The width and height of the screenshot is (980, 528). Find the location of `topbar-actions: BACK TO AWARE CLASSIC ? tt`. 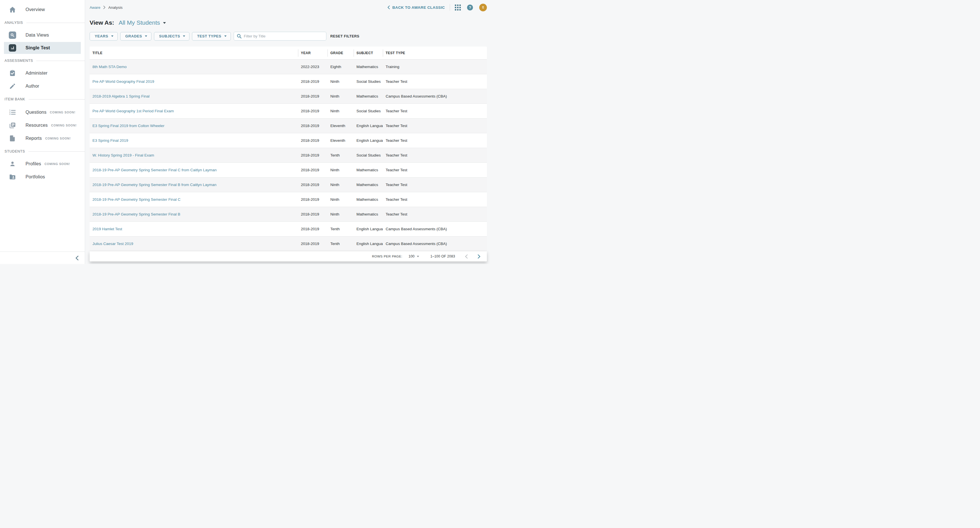

topbar-actions: BACK TO AWARE CLASSIC ? tt is located at coordinates (437, 8).